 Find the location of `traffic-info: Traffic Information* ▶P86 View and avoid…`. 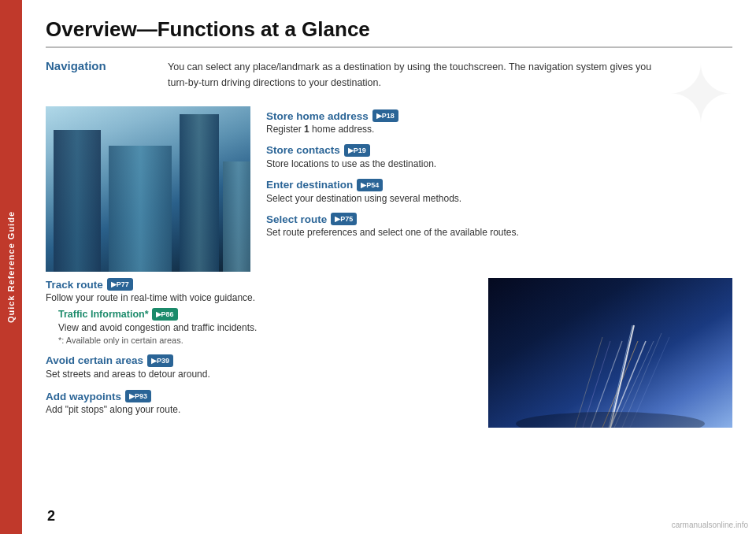

traffic-info: Traffic Information* ▶P86 View and avoid… is located at coordinates (265, 326).